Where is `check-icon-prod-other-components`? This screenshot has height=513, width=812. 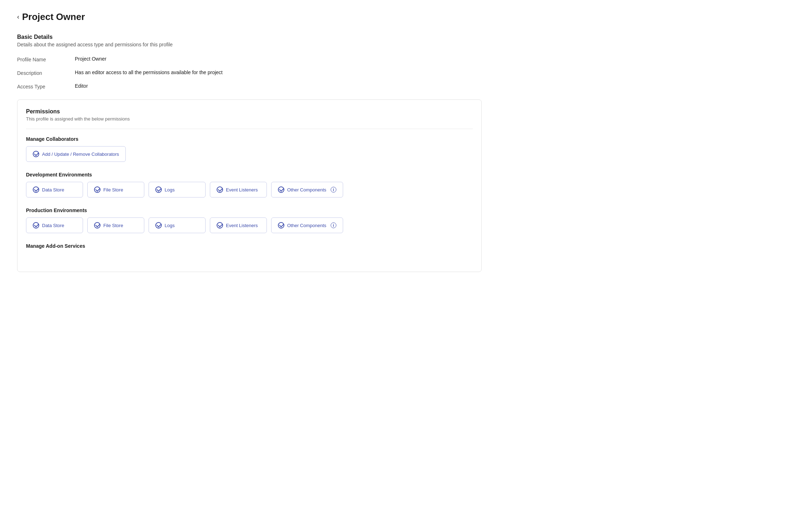
check-icon-prod-other-components is located at coordinates (281, 225).